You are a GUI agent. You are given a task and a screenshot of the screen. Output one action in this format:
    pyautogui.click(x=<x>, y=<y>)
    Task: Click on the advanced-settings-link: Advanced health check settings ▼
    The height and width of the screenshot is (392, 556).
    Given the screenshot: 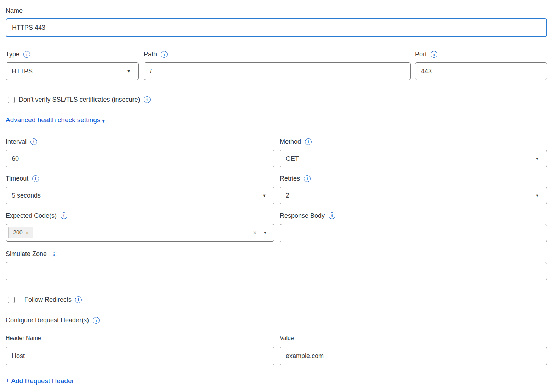 What is the action you would take?
    pyautogui.click(x=56, y=121)
    